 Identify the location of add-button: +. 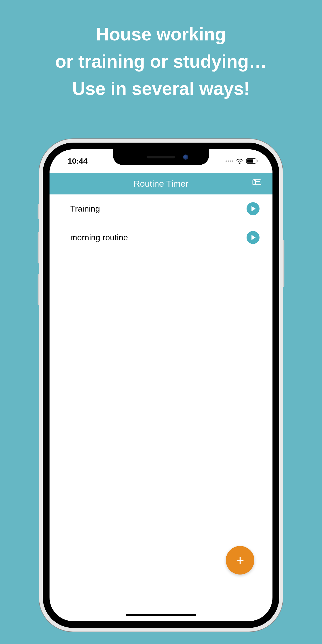
(240, 560).